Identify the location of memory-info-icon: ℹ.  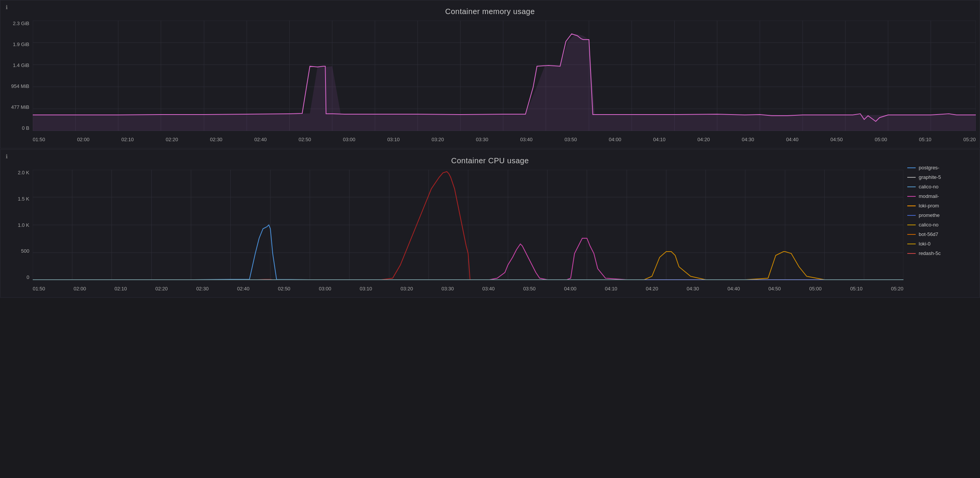
(7, 7).